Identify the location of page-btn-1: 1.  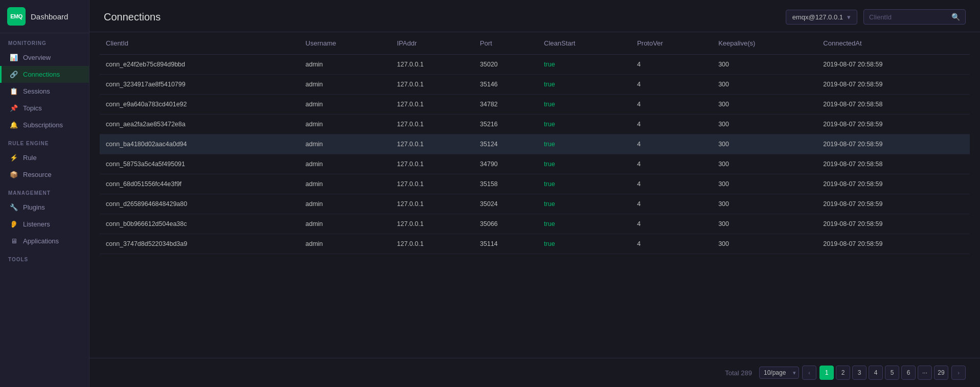
(827, 373).